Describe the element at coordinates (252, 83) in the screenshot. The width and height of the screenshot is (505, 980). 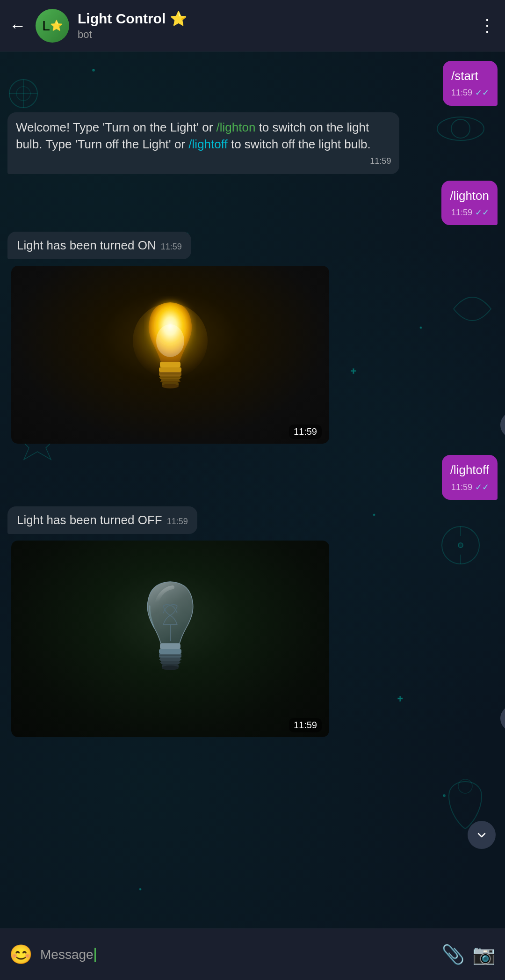
I see `message-row: /start 11:59 ✓✓` at that location.